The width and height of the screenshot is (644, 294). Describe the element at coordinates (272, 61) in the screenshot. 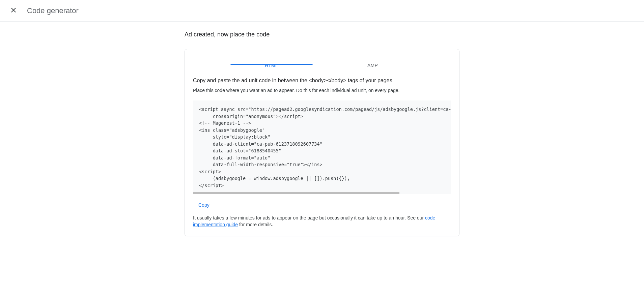

I see `tab-html: HTML` at that location.